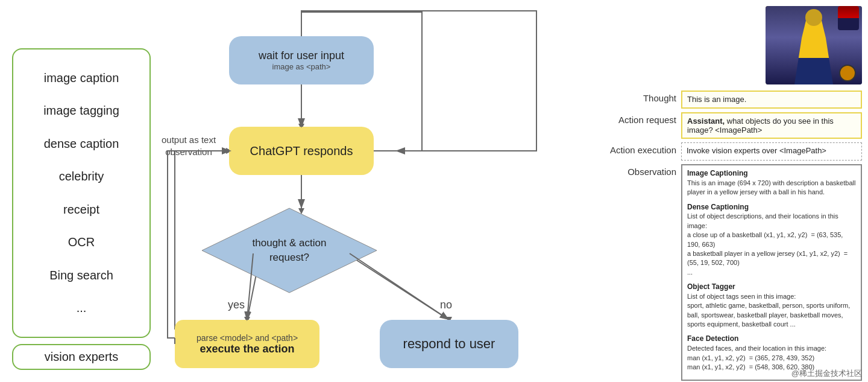  Describe the element at coordinates (772, 174) in the screenshot. I see `obs-title-0: Image Captioning` at that location.